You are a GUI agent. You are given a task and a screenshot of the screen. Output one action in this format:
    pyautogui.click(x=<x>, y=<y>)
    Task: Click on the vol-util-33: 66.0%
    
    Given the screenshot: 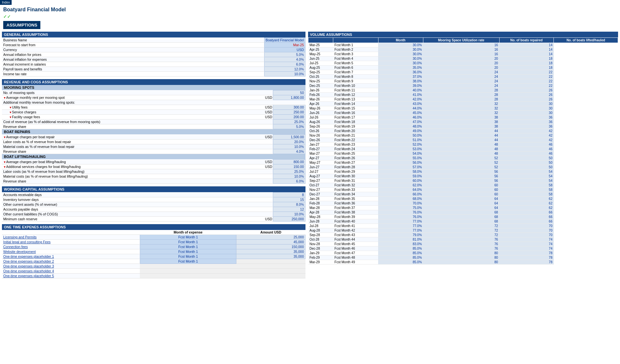 What is the action you would take?
    pyautogui.click(x=400, y=194)
    